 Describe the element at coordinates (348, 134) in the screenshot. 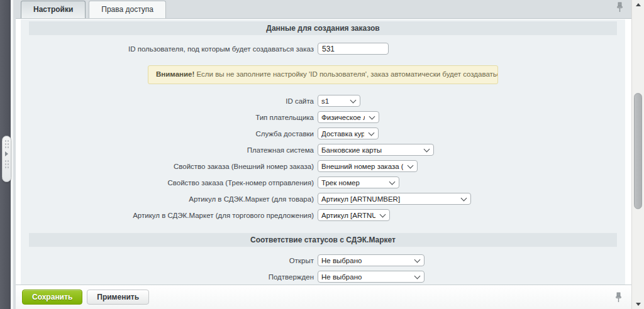

I see `field-select-wrapper: Доставка курьером` at that location.